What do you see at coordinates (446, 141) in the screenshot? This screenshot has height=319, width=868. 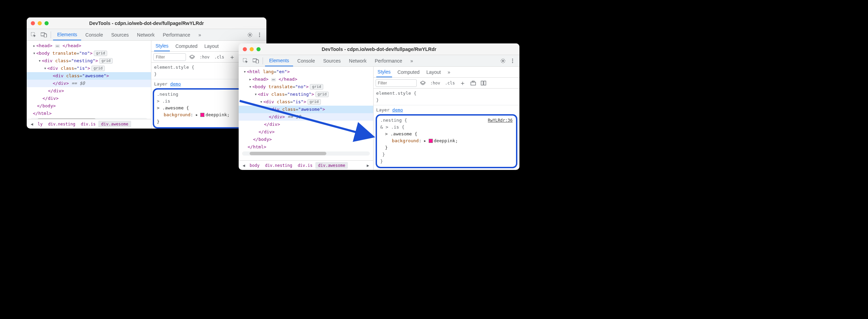 I see `styles-highlight: RwYLRdr:36 .nesting { & > .is { > .aweso…` at bounding box center [446, 141].